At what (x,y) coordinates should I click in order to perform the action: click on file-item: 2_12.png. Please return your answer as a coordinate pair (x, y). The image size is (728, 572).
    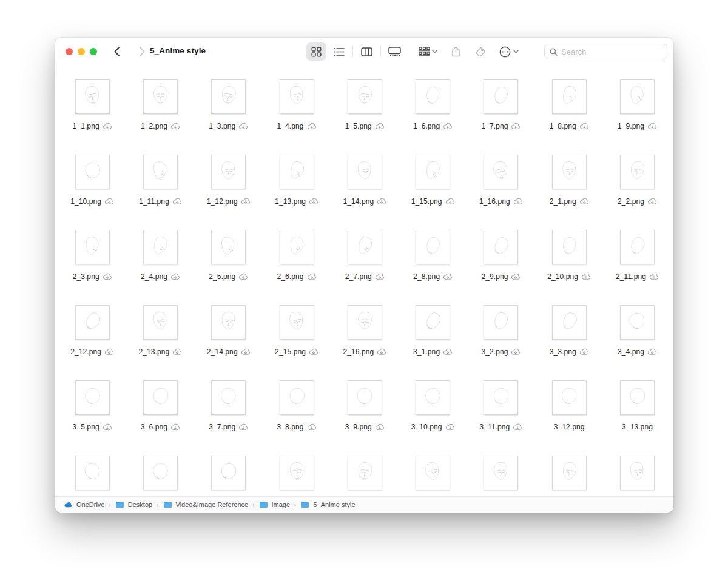
    Looking at the image, I should click on (92, 343).